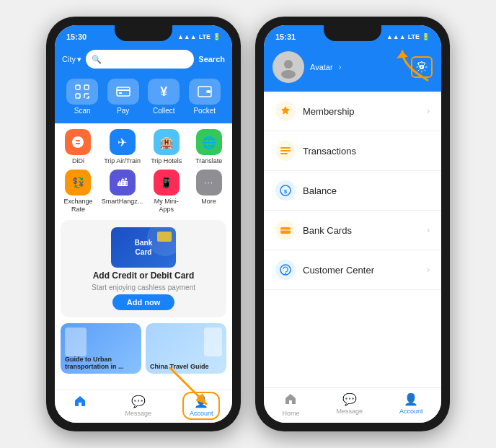 This screenshot has height=448, width=496. What do you see at coordinates (428, 230) in the screenshot?
I see `bank-cards-chevron: ›` at bounding box center [428, 230].